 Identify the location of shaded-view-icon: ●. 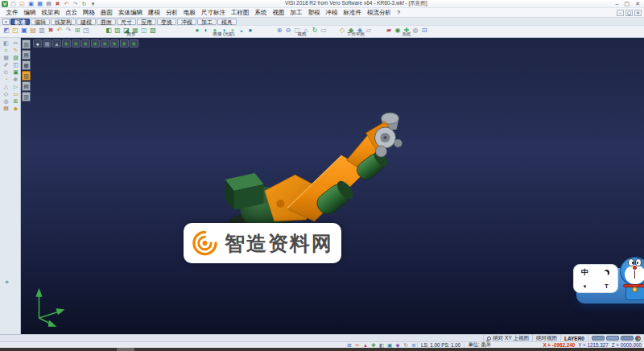
(37, 43).